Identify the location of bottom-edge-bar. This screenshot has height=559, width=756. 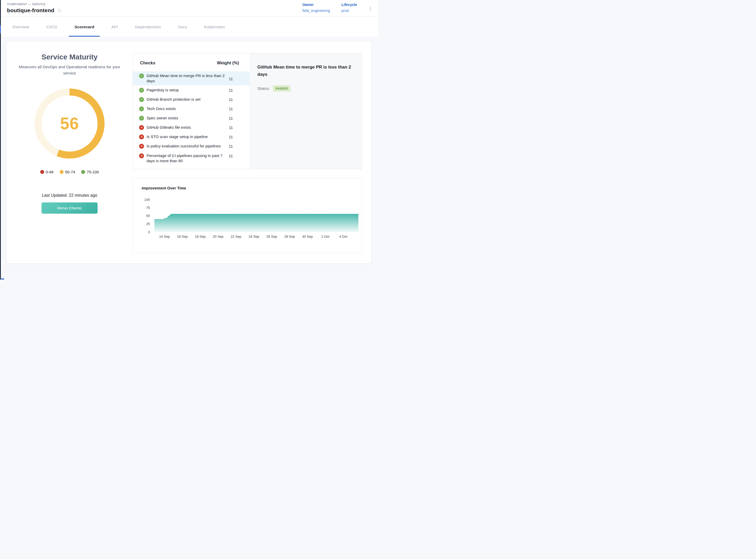
(3, 279).